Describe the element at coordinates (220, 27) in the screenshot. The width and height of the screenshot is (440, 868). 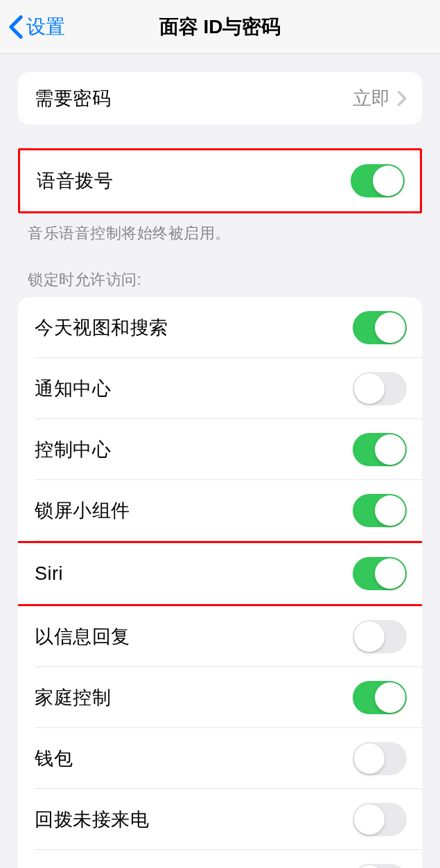
I see `page-title: 面容 ID与密码` at that location.